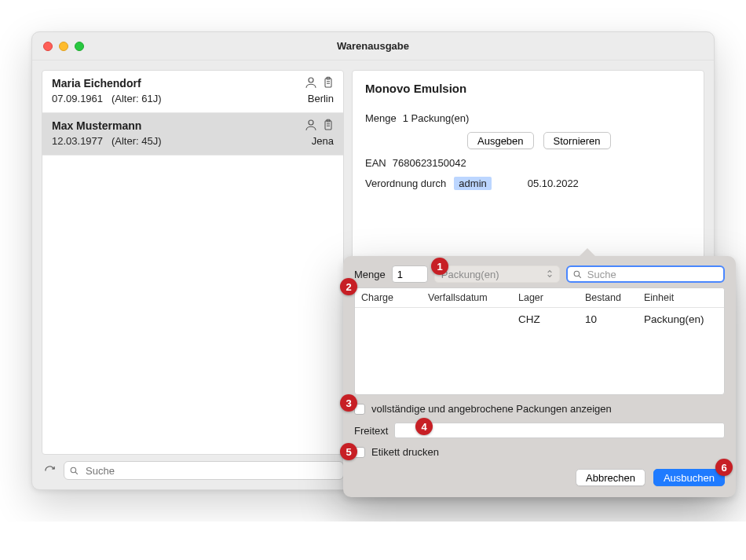  Describe the element at coordinates (405, 184) in the screenshot. I see `verordnung-label: Verordnung durch` at that location.